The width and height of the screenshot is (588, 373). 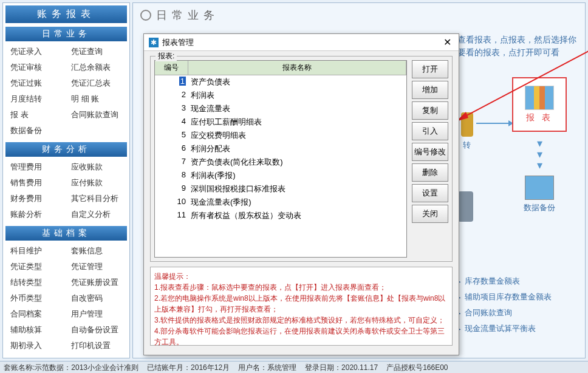 I want to click on tip-item: 1.报表查看步骤：鼠标选中要查的报表，点【打开】进入报表界面查看；, so click(x=301, y=287).